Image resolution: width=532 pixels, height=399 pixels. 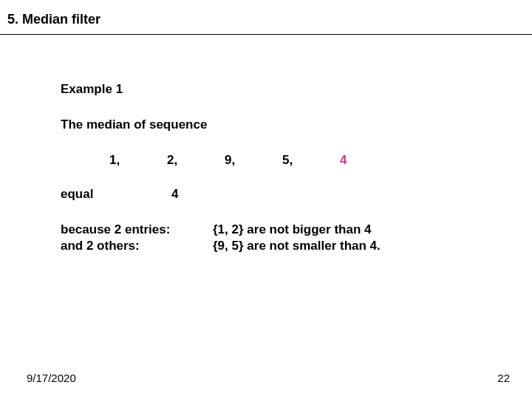 I want to click on sequence-item-1: 2,, so click(x=196, y=160).